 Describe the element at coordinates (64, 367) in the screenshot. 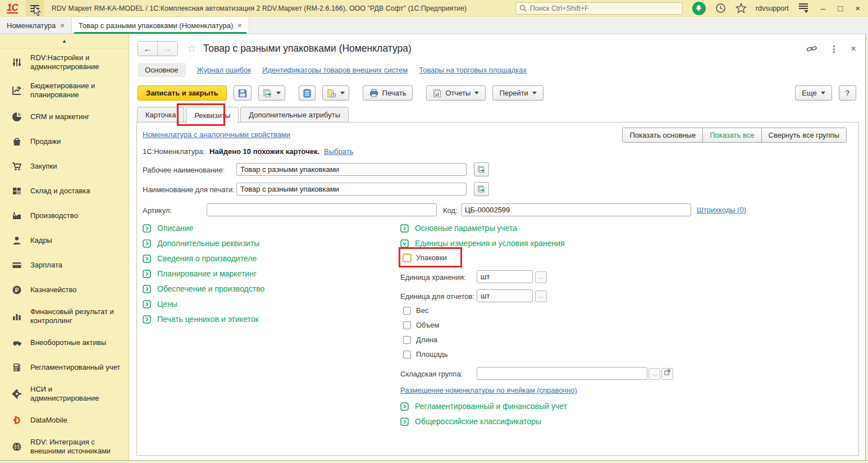

I see `sidebar-item-regulated-accounting: Регламентированный учет` at that location.